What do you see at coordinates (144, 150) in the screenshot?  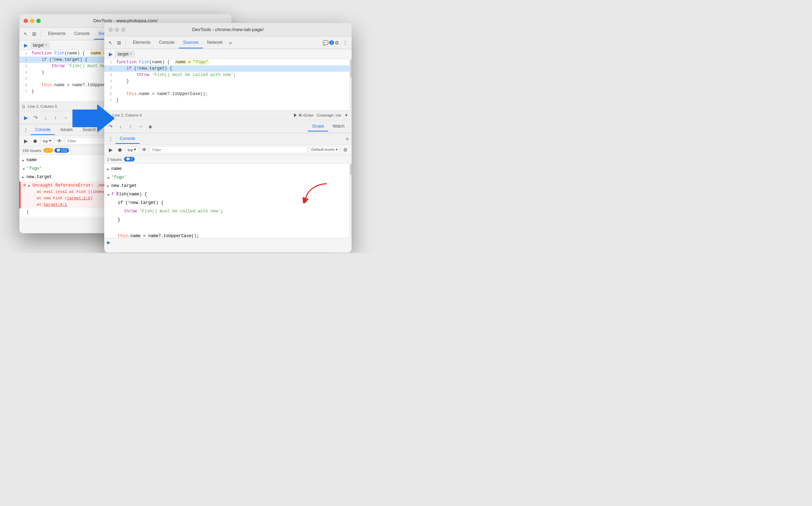 I see `eye-icon-front: 👁` at bounding box center [144, 150].